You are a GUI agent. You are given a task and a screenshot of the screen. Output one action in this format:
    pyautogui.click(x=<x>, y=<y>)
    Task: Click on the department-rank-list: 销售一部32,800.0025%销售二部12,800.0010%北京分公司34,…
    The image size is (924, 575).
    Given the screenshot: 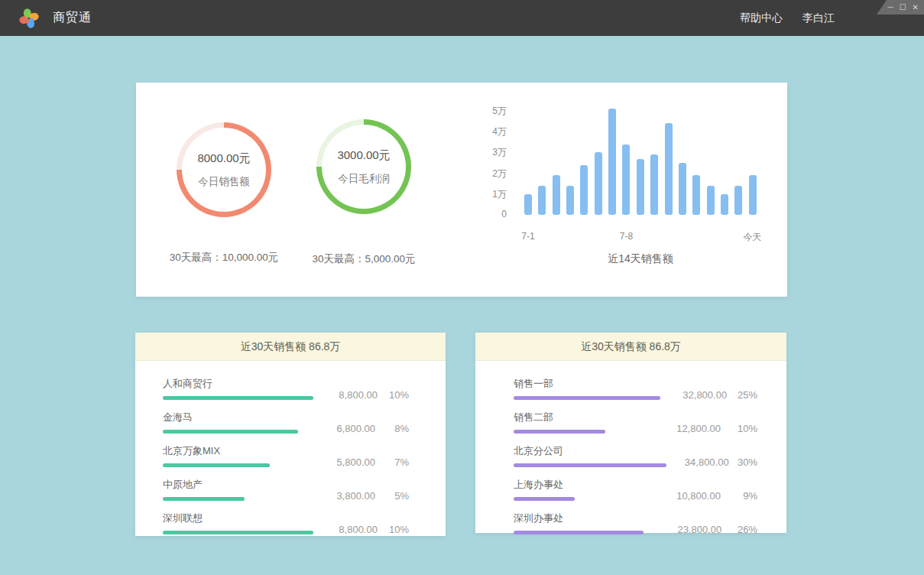 What is the action you would take?
    pyautogui.click(x=631, y=448)
    